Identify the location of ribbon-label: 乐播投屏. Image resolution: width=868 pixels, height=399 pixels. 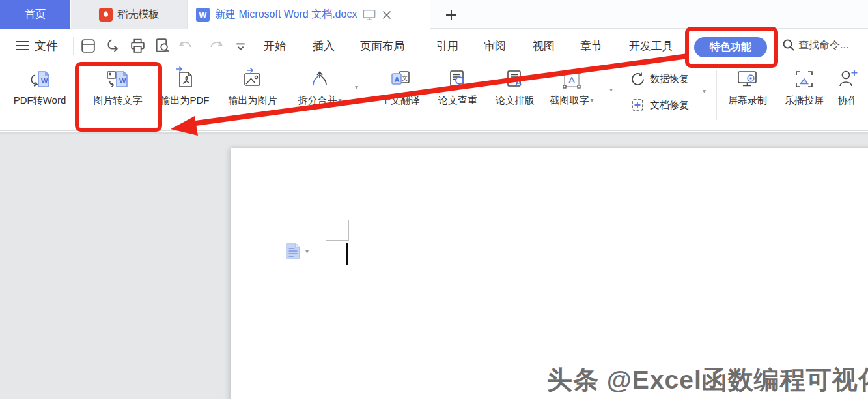
(804, 100).